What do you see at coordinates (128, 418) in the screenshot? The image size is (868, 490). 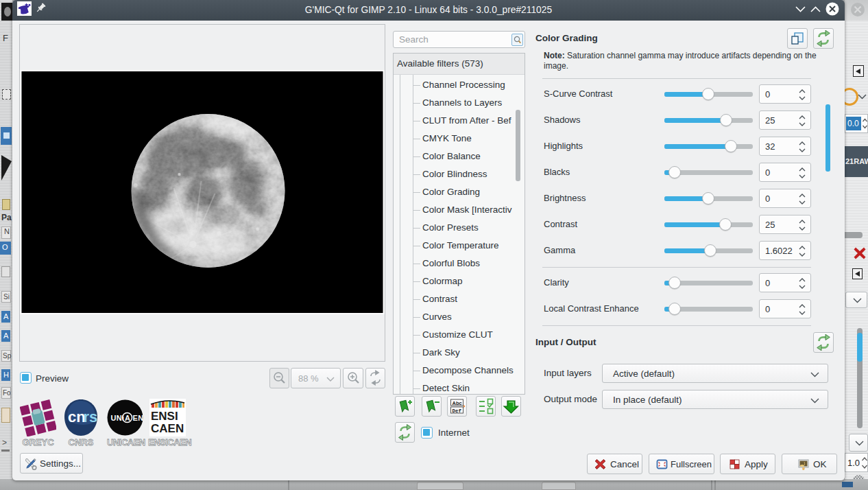 I see `svg-text: A` at bounding box center [128, 418].